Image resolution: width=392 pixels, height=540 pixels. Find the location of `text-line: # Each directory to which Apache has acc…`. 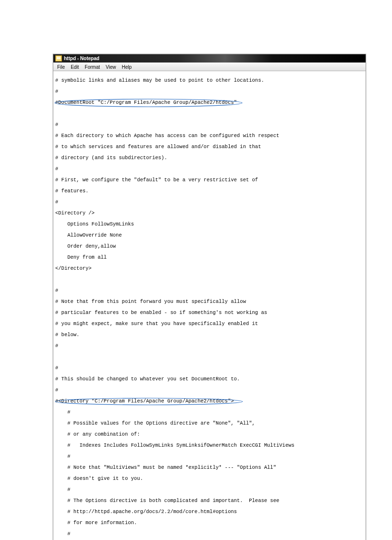

text-line: # Each directory to which Apache has acc… is located at coordinates (209, 136).